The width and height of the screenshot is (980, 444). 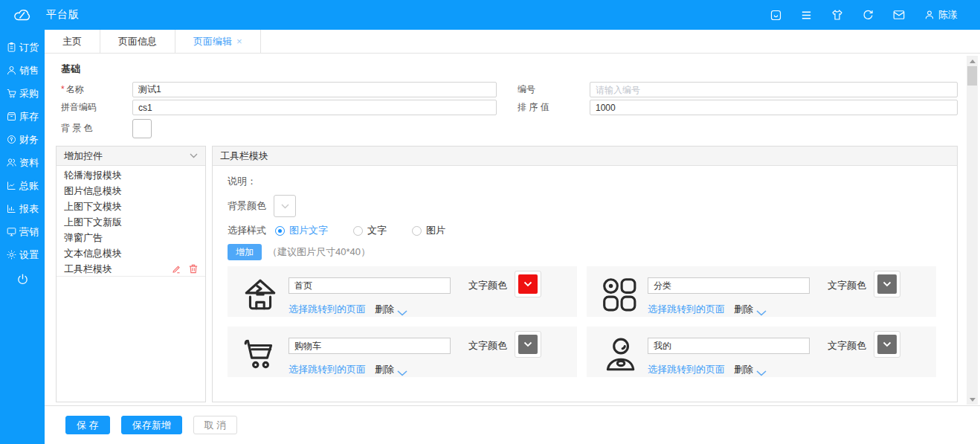 I want to click on category-icon, so click(x=619, y=295).